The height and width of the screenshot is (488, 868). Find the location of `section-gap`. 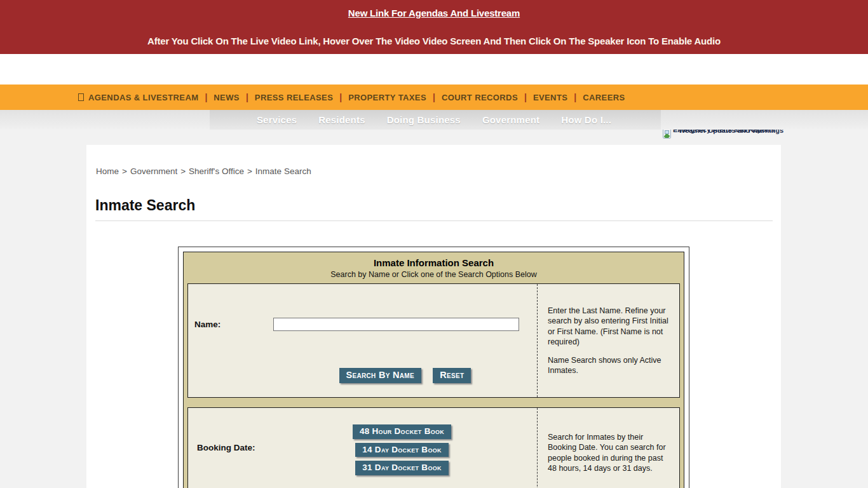

section-gap is located at coordinates (433, 403).